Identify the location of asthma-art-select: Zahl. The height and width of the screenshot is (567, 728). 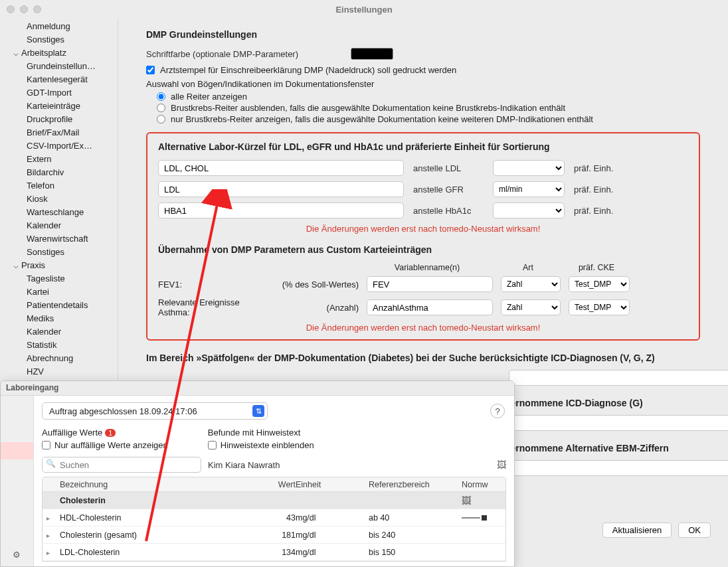
(531, 307).